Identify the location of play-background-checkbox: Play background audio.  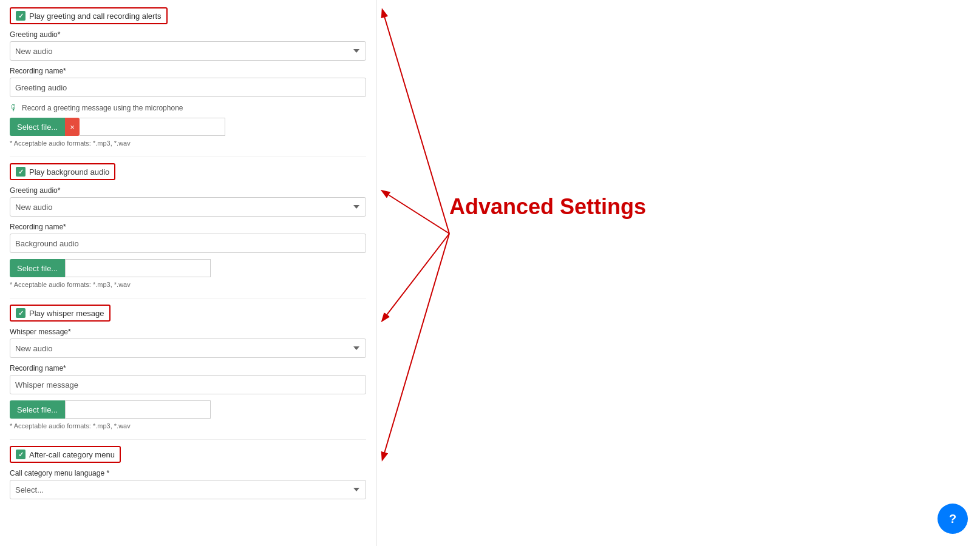
(63, 172).